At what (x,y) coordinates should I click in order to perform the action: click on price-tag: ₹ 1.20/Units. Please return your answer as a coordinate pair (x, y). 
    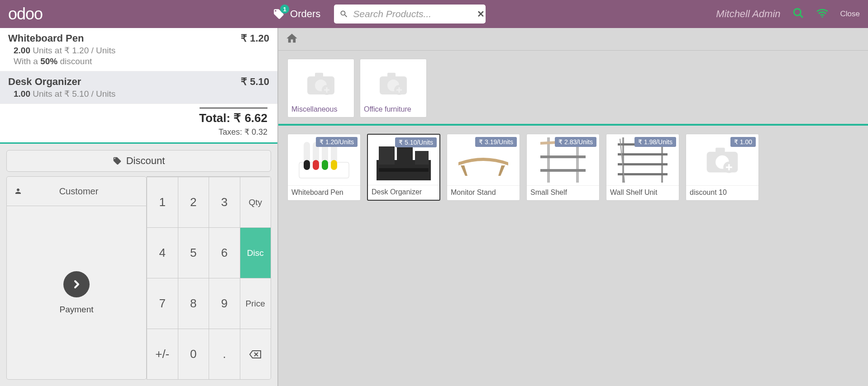
    Looking at the image, I should click on (337, 142).